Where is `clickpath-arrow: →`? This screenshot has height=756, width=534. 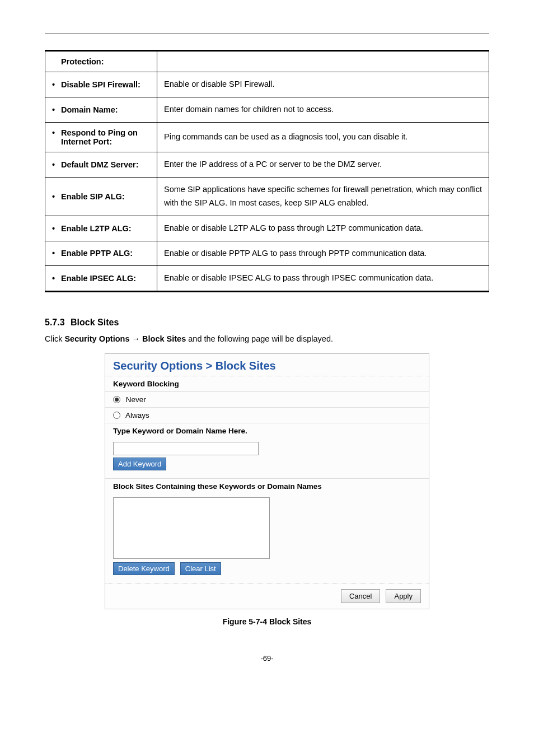
clickpath-arrow: → is located at coordinates (135, 339).